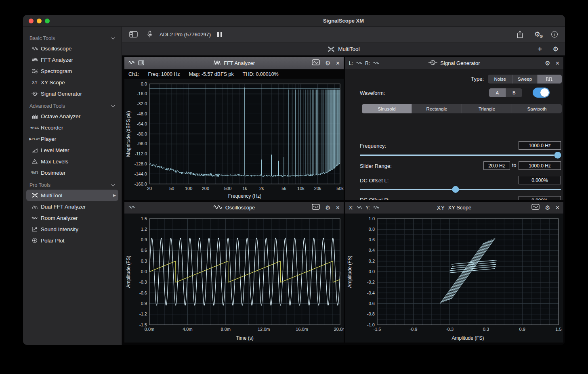 This screenshot has width=588, height=374. What do you see at coordinates (72, 105) in the screenshot?
I see `sidebar-section-advanced-tools: Advanced Tools` at bounding box center [72, 105].